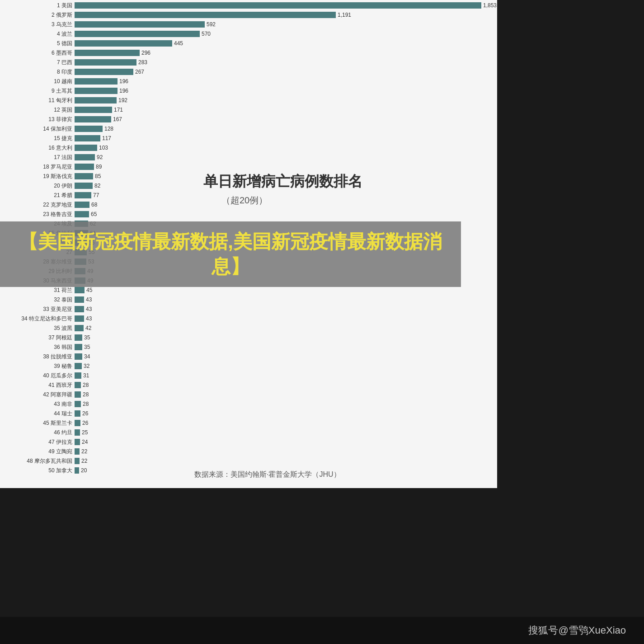  I want to click on bar-value: 42, so click(89, 328).